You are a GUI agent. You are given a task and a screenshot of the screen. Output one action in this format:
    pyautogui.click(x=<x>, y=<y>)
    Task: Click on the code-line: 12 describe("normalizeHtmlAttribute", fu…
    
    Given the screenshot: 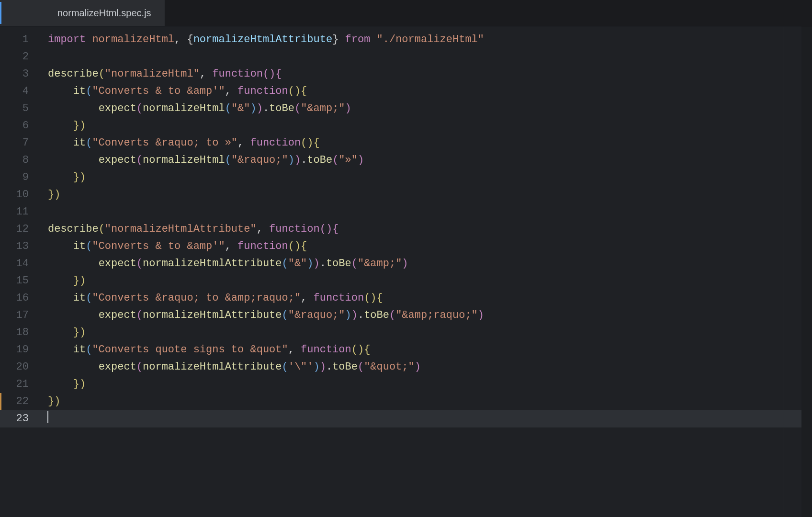 What is the action you would take?
    pyautogui.click(x=406, y=229)
    